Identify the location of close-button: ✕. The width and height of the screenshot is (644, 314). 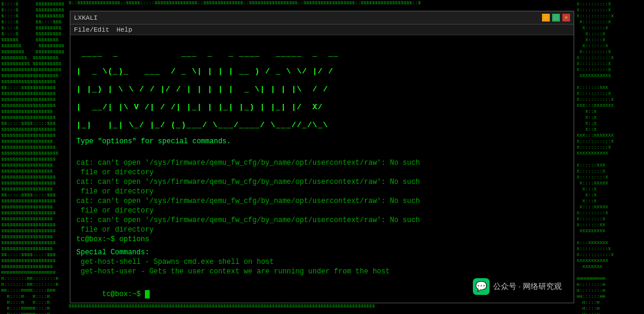
(566, 18).